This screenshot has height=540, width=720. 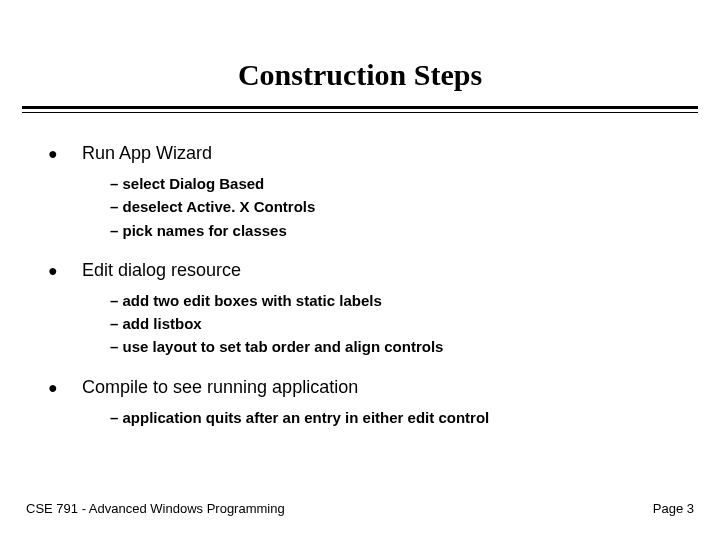 What do you see at coordinates (156, 508) in the screenshot?
I see `footer-left: CSE 791 - Advanced Windows Programming` at bounding box center [156, 508].